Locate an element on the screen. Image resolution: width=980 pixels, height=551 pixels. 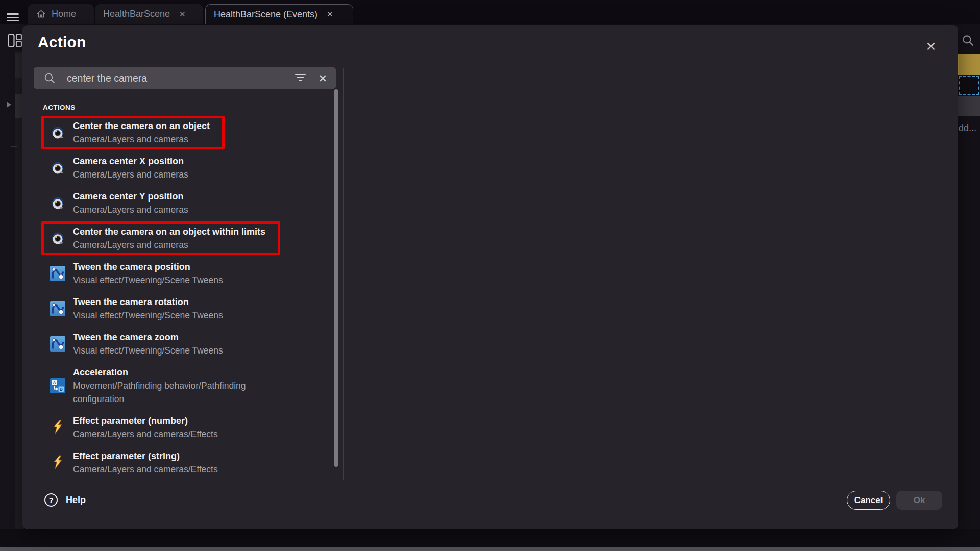
svg-text: A is located at coordinates (54, 383).